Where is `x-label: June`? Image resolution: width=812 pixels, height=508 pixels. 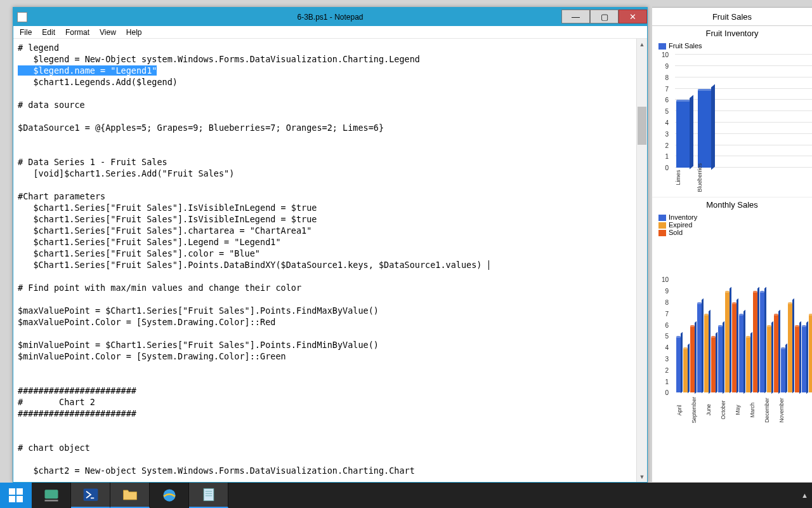
x-label: June is located at coordinates (711, 410).